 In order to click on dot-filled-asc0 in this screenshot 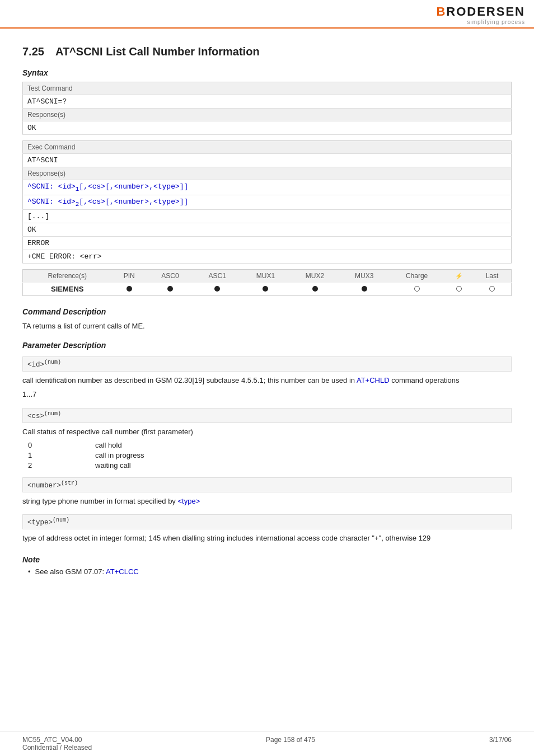, I will do `click(170, 289)`.